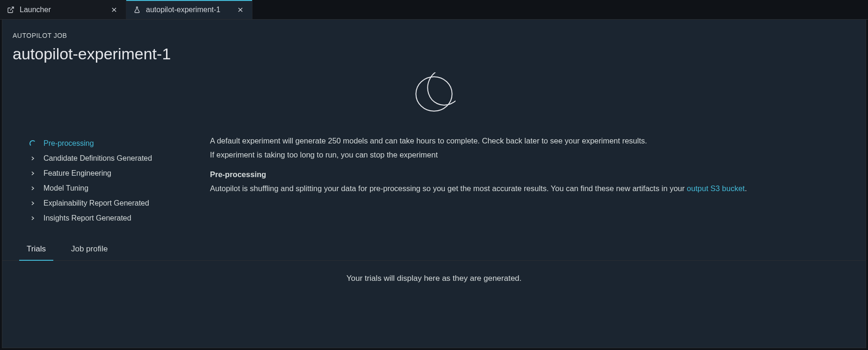  I want to click on progress-steps: Pre-processing Candidate Definitions Gen…, so click(105, 180).